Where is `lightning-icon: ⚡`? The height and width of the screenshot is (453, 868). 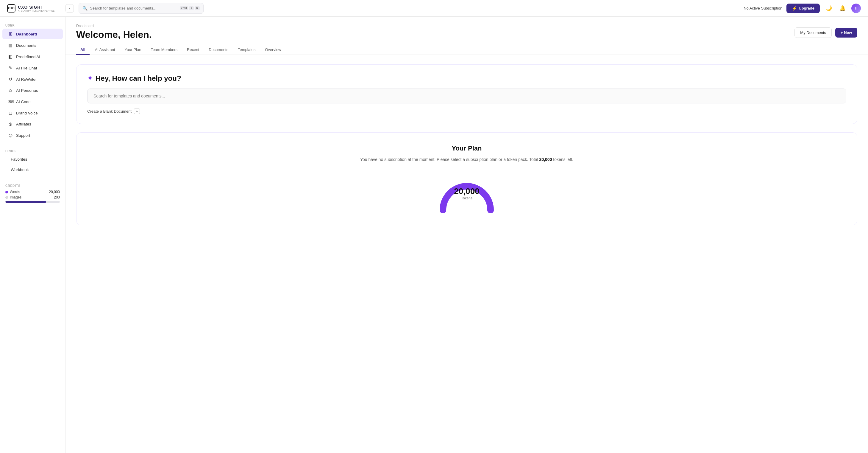 lightning-icon: ⚡ is located at coordinates (795, 8).